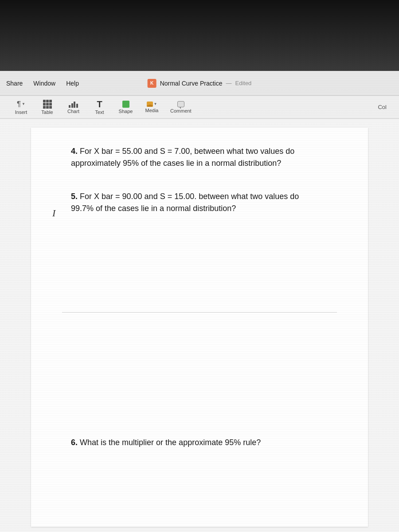 This screenshot has width=399, height=532. I want to click on q4-text: For X bar = 55.00 and S = 7.00, between …, so click(183, 157).